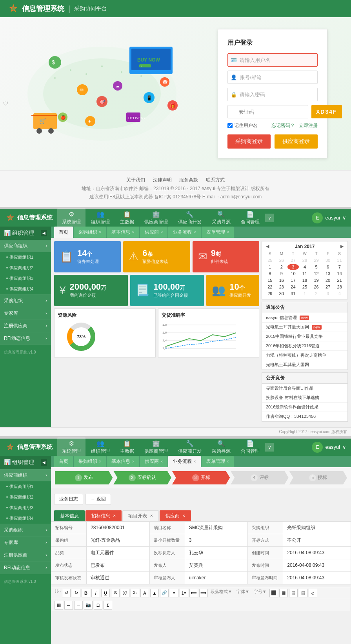 This screenshot has height=644, width=351. Describe the element at coordinates (268, 112) in the screenshot. I see `captcha-input` at that location.